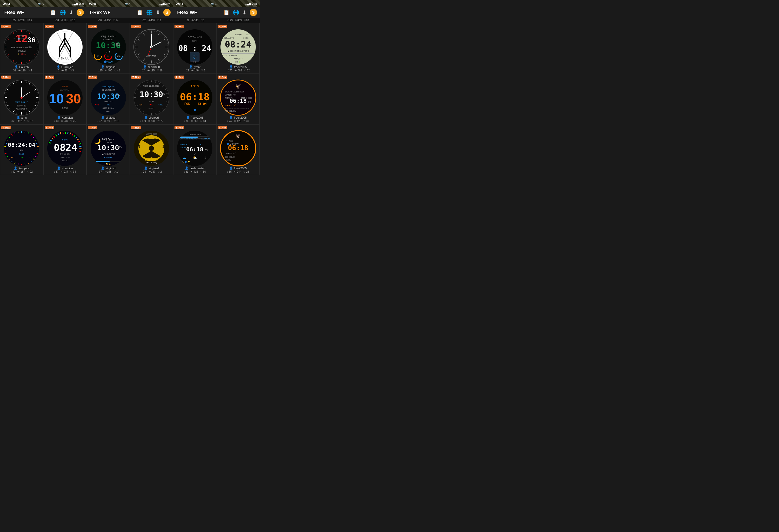 The width and height of the screenshot is (779, 532). What do you see at coordinates (21, 148) in the screenshot?
I see `watch-preview: 08:24:04 AM 5000 375 70 13°` at bounding box center [21, 148].